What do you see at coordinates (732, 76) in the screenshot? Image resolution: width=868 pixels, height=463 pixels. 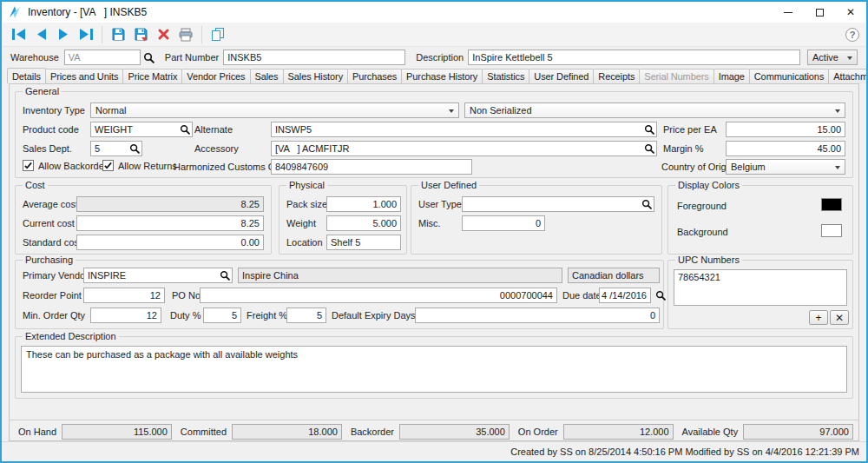 I see `tab-image: Image` at bounding box center [732, 76].